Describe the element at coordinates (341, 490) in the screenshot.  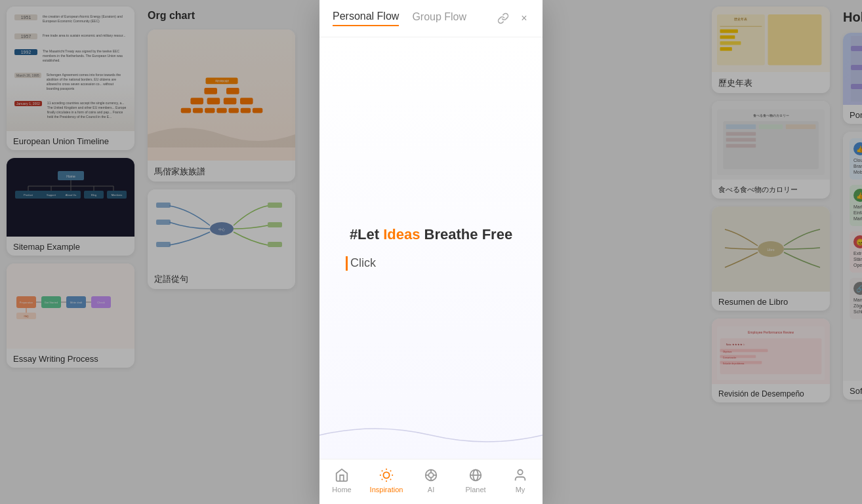
I see `home-label: Home` at that location.